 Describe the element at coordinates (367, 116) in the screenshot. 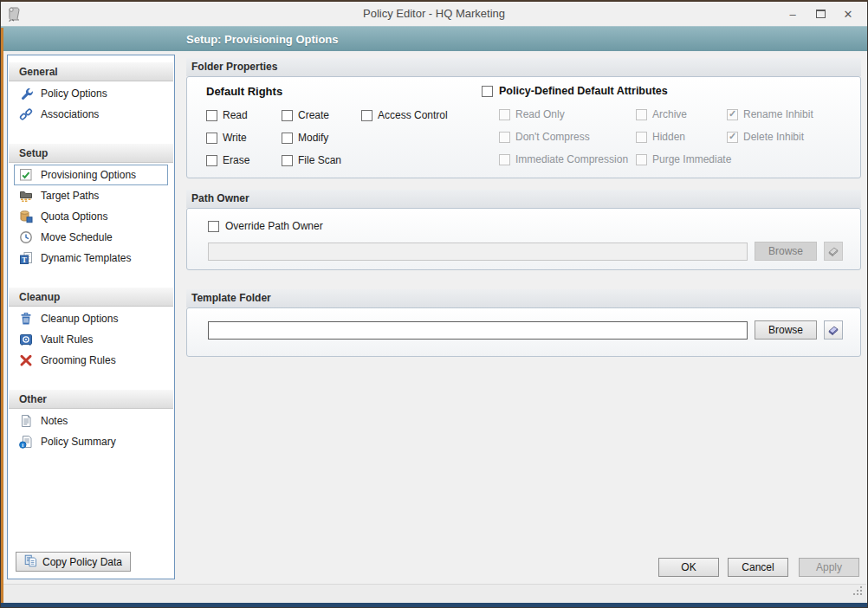

I see `checkbox-access-control` at that location.